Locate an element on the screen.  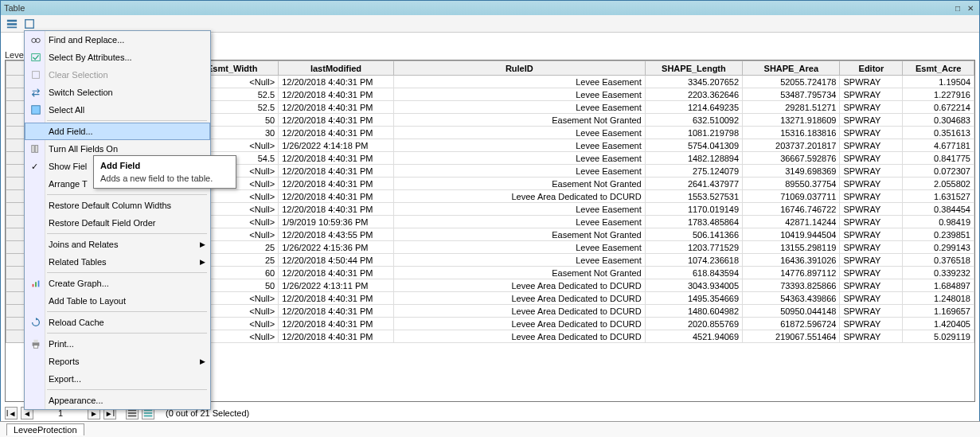
cell-acre: 2.055802 is located at coordinates (939, 184).